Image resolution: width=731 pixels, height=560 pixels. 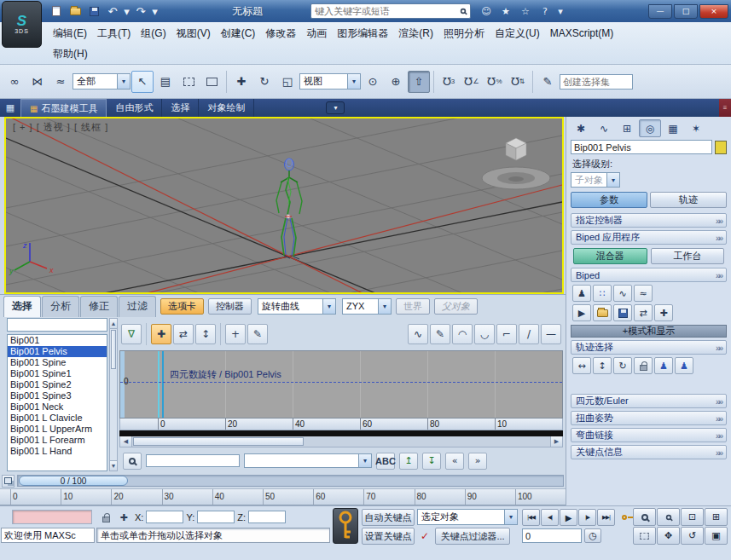 What do you see at coordinates (183, 334) in the screenshot?
I see `slide-keys-icon` at bounding box center [183, 334].